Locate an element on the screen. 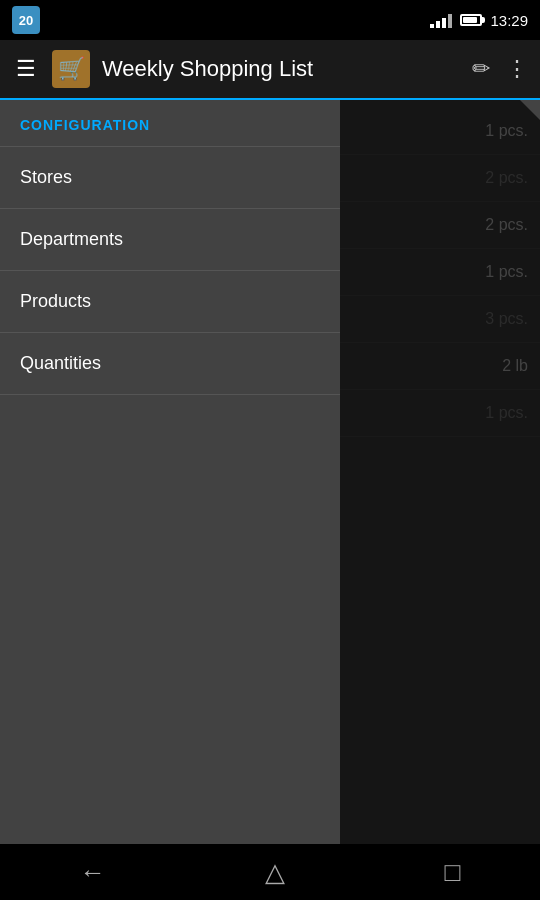 The height and width of the screenshot is (900, 540). drawer-section-header: CONFIGURATION is located at coordinates (170, 124).